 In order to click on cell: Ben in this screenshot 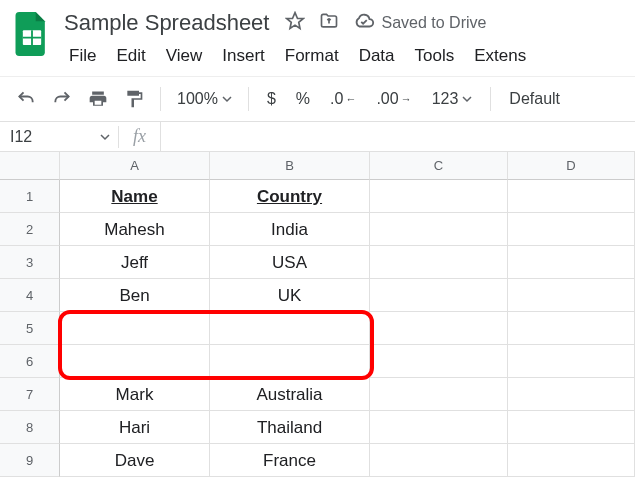, I will do `click(135, 296)`.